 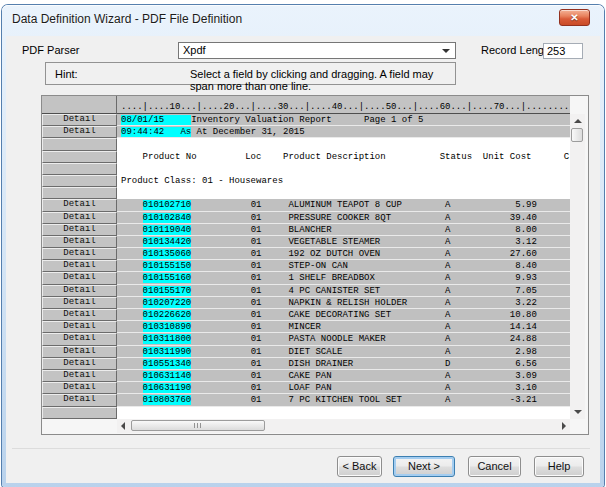 I want to click on selected-field-highlight: 010226620, so click(x=168, y=315).